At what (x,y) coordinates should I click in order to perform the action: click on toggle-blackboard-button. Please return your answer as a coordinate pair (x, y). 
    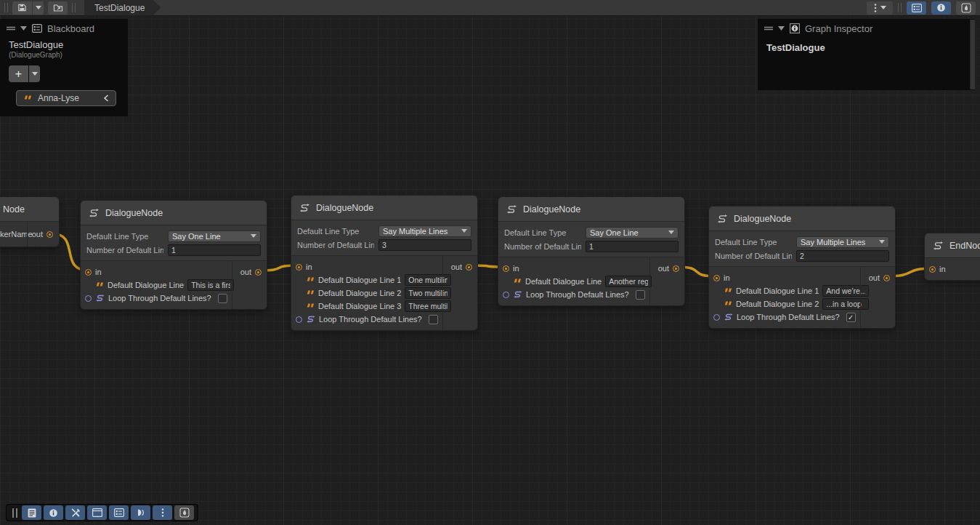
    Looking at the image, I should click on (917, 8).